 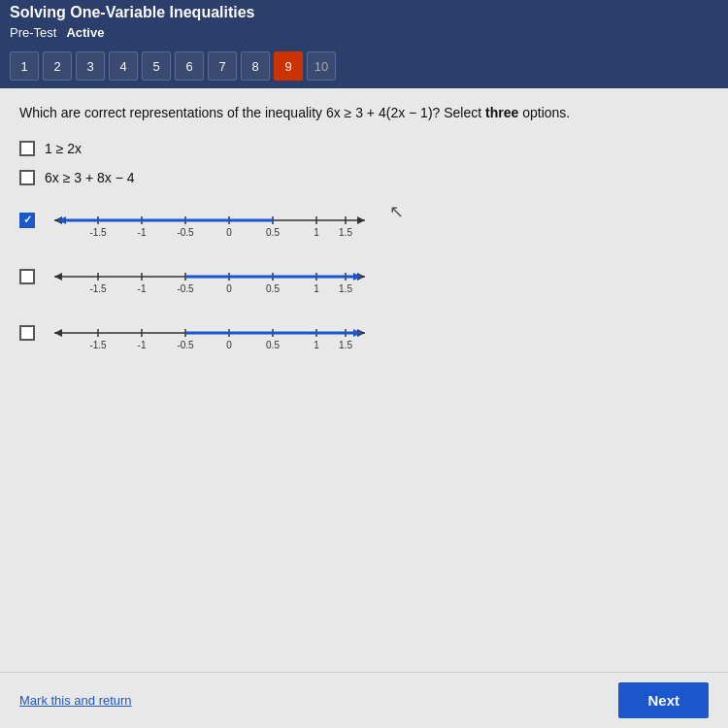 I want to click on question-btn-10: 10, so click(x=321, y=66).